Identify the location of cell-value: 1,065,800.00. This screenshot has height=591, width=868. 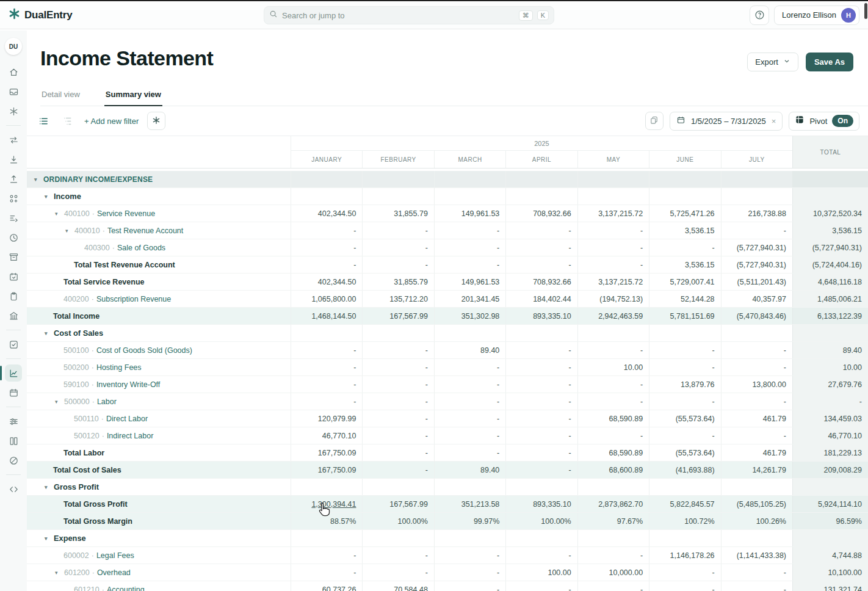
(333, 299).